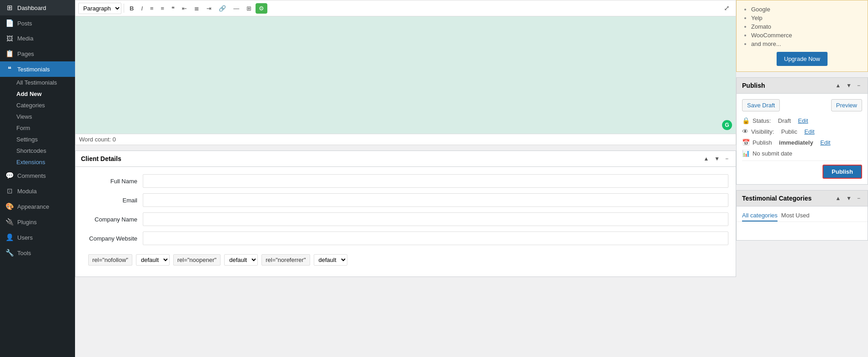  I want to click on paragraph-select: Paragraph, so click(100, 8).